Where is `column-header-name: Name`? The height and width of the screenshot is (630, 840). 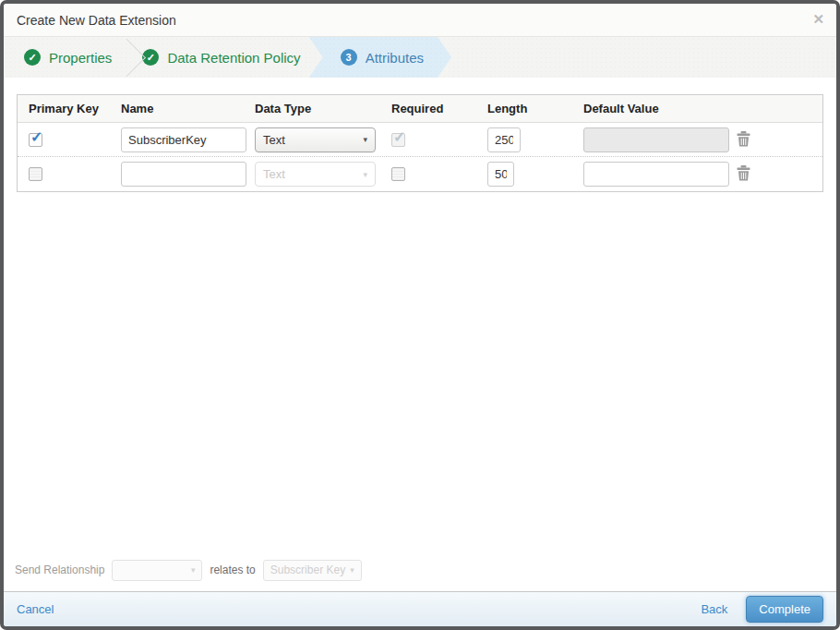 column-header-name: Name is located at coordinates (177, 109).